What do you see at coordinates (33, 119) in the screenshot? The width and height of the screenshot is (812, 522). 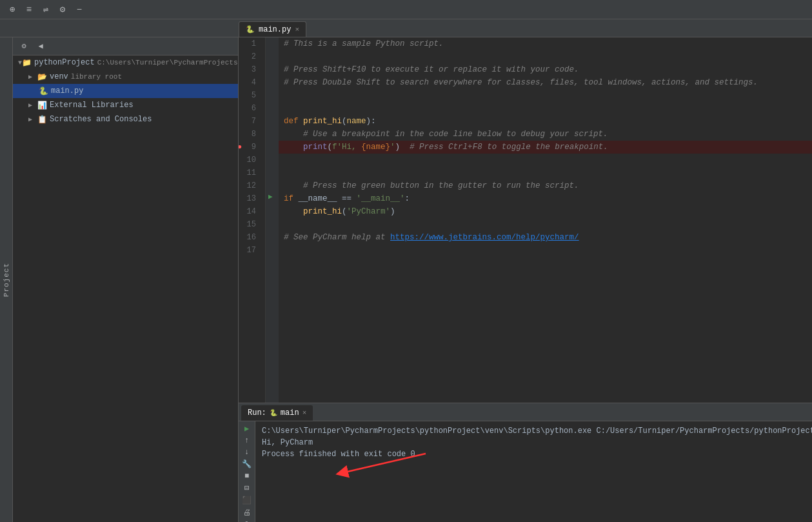 I see `tree-arrow-scratches: ▶` at bounding box center [33, 119].